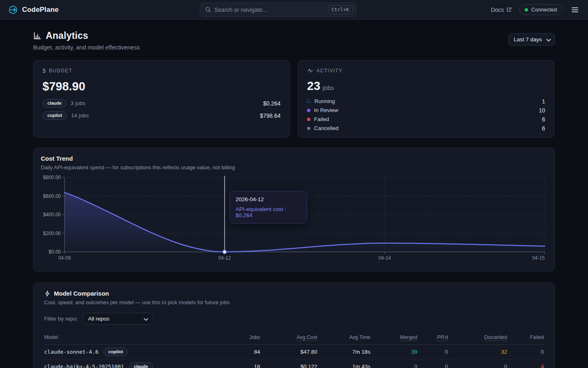  What do you see at coordinates (426, 128) in the screenshot?
I see `status-row: Cancelled6` at bounding box center [426, 128].